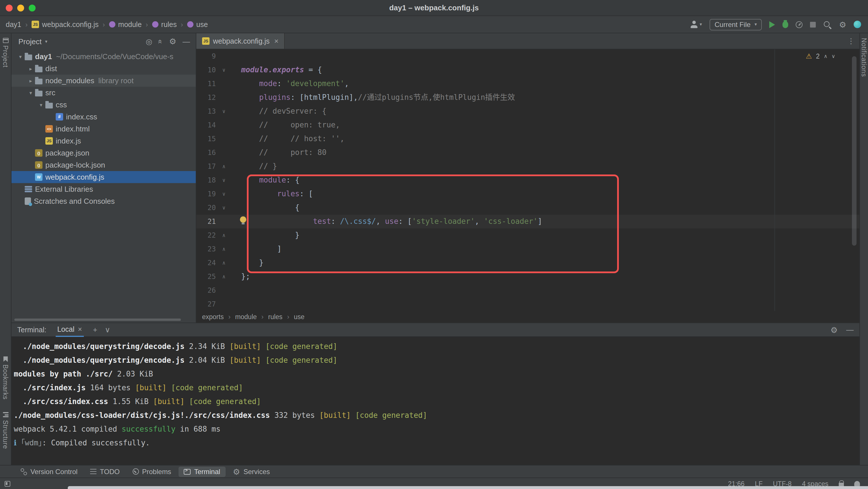 The height and width of the screenshot is (489, 868). Describe the element at coordinates (104, 153) in the screenshot. I see `tree-item-package-json: {}package.json` at that location.